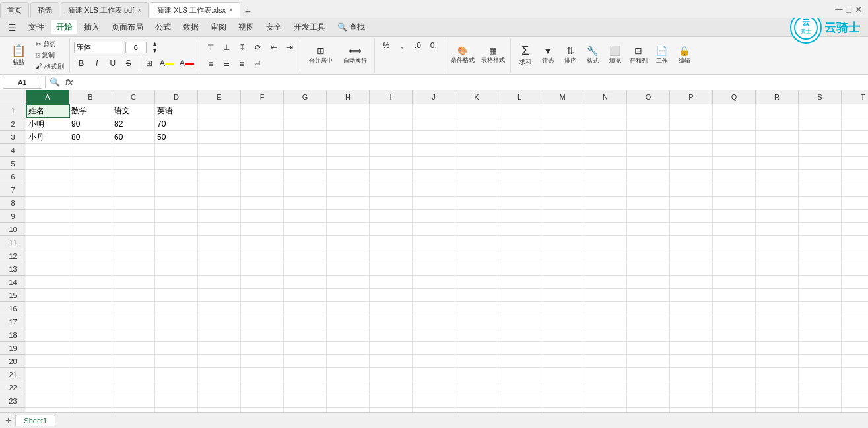 The width and height of the screenshot is (868, 428). Describe the element at coordinates (692, 111) in the screenshot. I see `cell-P1` at that location.